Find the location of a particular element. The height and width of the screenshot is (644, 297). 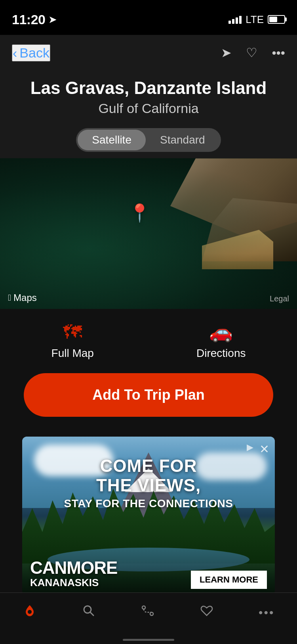

share-button: ➤ is located at coordinates (227, 53).